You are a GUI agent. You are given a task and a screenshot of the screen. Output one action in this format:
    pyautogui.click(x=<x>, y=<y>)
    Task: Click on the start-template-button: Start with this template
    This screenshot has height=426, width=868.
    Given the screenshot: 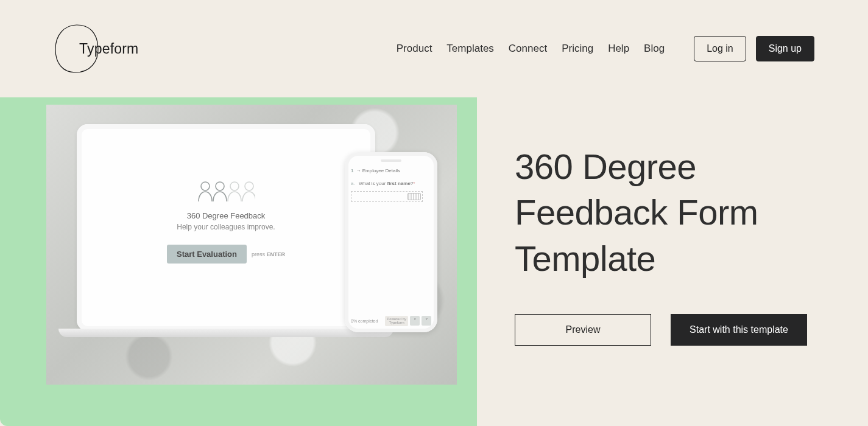 What is the action you would take?
    pyautogui.click(x=739, y=330)
    